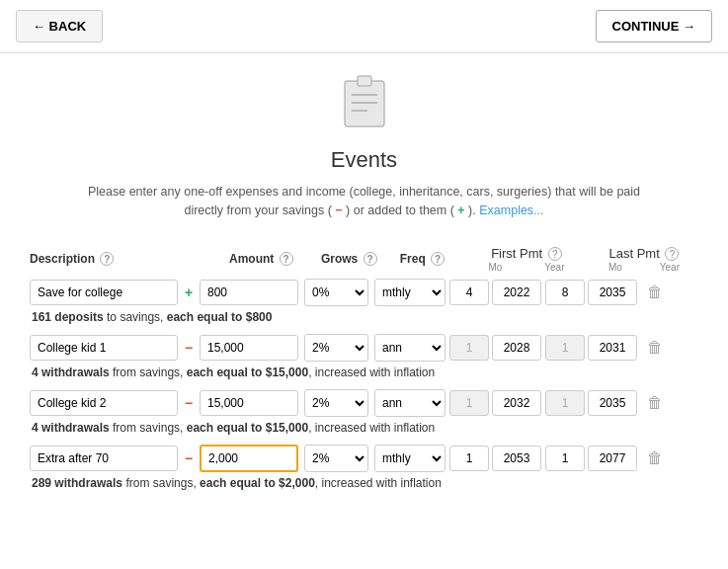 The image size is (728, 569). I want to click on freq-help-icon: ?, so click(438, 259).